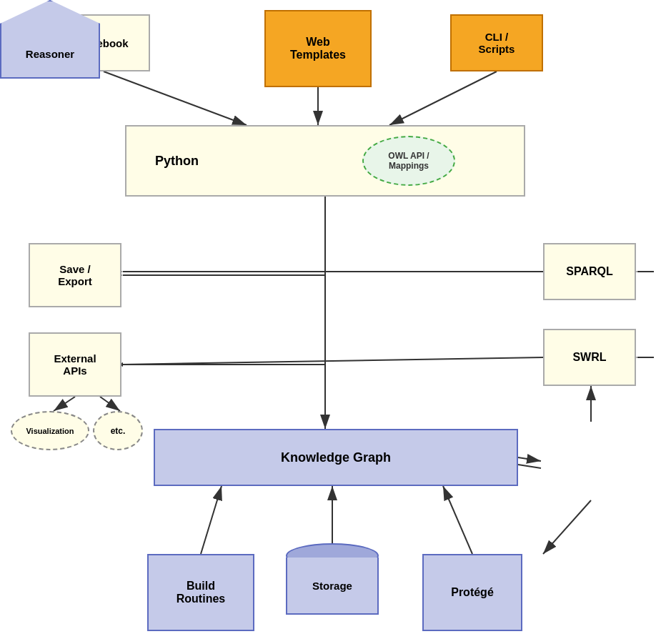 The width and height of the screenshot is (661, 644). Describe the element at coordinates (75, 275) in the screenshot. I see `save-export-box: Save /Export` at that location.